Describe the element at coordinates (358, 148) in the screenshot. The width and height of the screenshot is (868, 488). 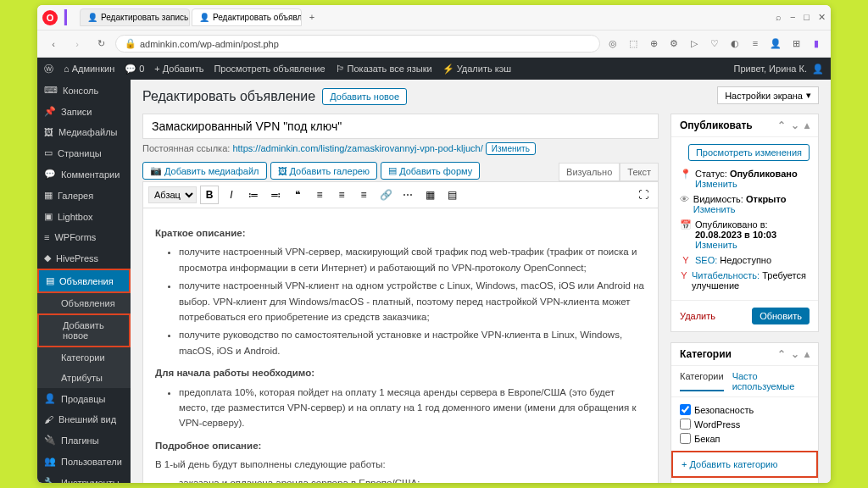
I see `permalink-url: https://adminkin.com/listing/zamaskirova…` at that location.